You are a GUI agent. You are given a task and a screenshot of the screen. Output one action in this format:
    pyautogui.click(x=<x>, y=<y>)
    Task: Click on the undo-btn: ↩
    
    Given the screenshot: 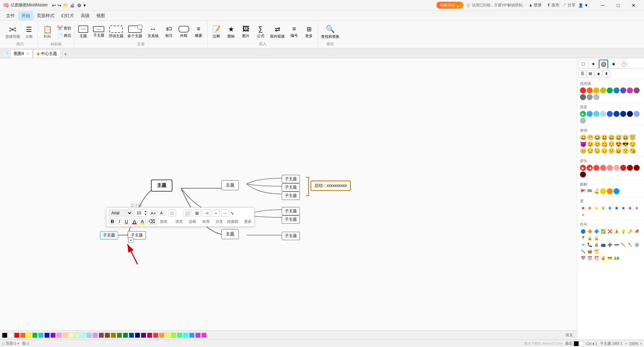 What is the action you would take?
    pyautogui.click(x=54, y=5)
    